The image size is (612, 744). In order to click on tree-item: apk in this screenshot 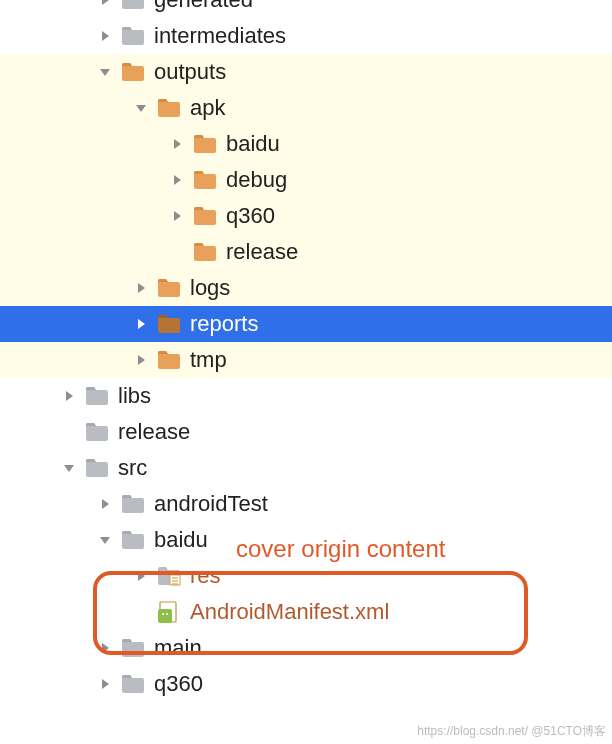, I will do `click(306, 108)`.